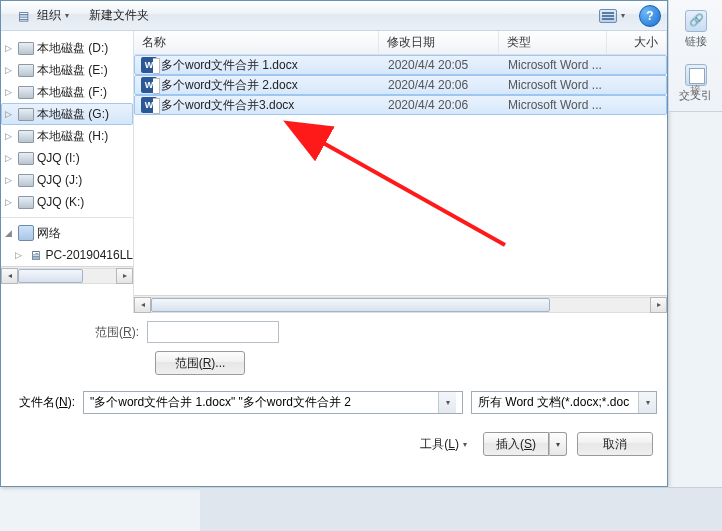  I want to click on range-button: 范围(R)..., so click(200, 363).